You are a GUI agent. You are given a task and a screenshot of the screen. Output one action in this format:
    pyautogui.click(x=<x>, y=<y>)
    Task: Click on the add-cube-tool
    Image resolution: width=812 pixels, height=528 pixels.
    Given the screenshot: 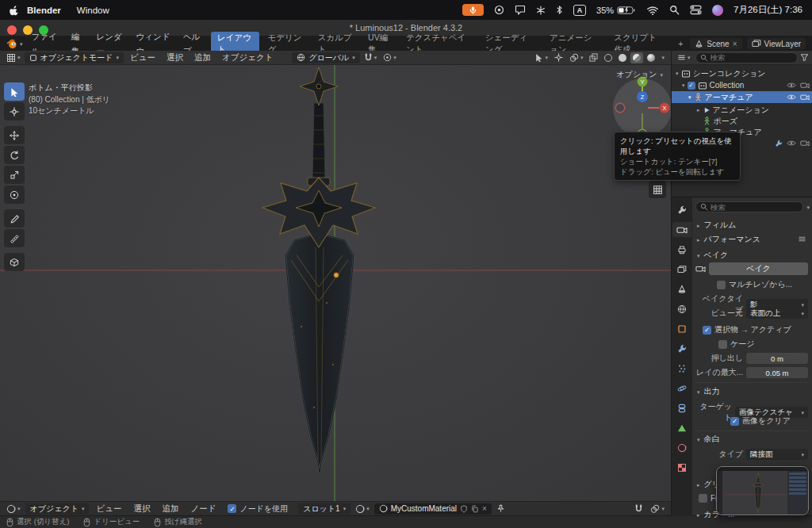 What is the action you would take?
    pyautogui.click(x=14, y=262)
    